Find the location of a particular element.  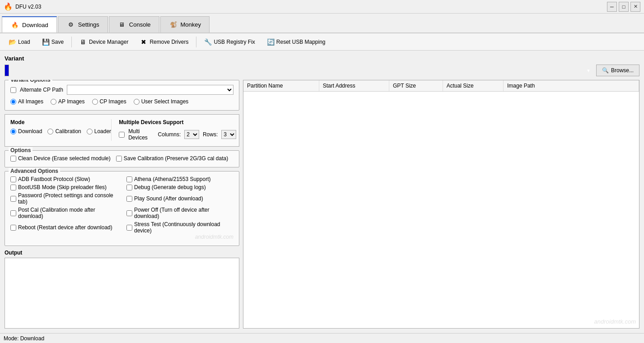

restore-button: □ is located at coordinates (624, 7).